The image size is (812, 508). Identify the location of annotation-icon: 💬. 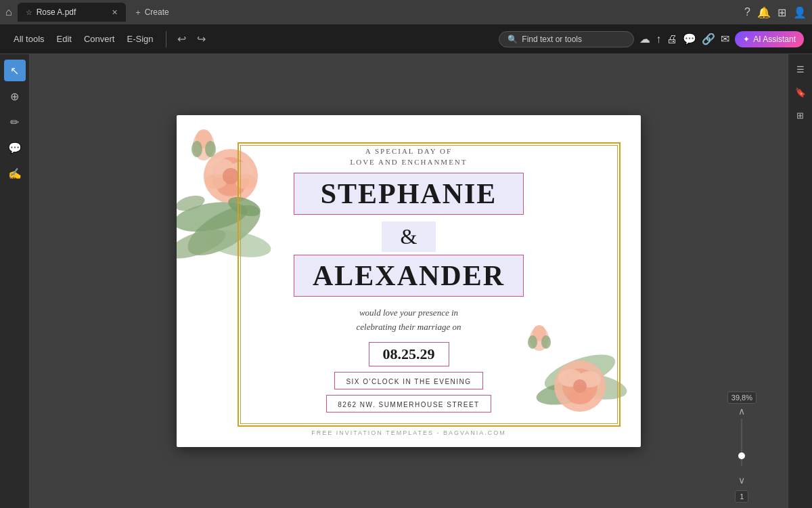
(15, 148).